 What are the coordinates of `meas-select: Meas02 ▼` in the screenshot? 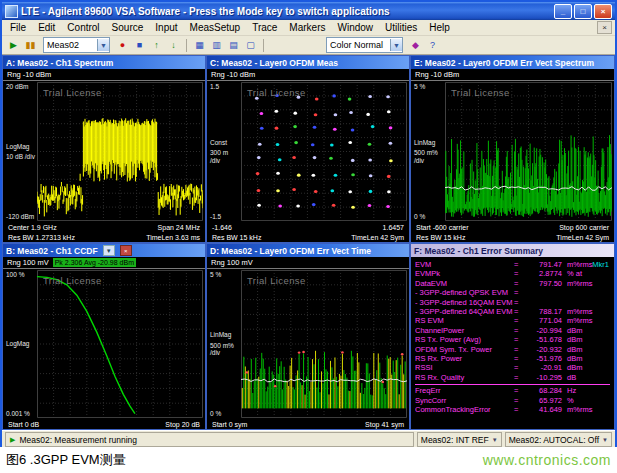 It's located at (76, 45).